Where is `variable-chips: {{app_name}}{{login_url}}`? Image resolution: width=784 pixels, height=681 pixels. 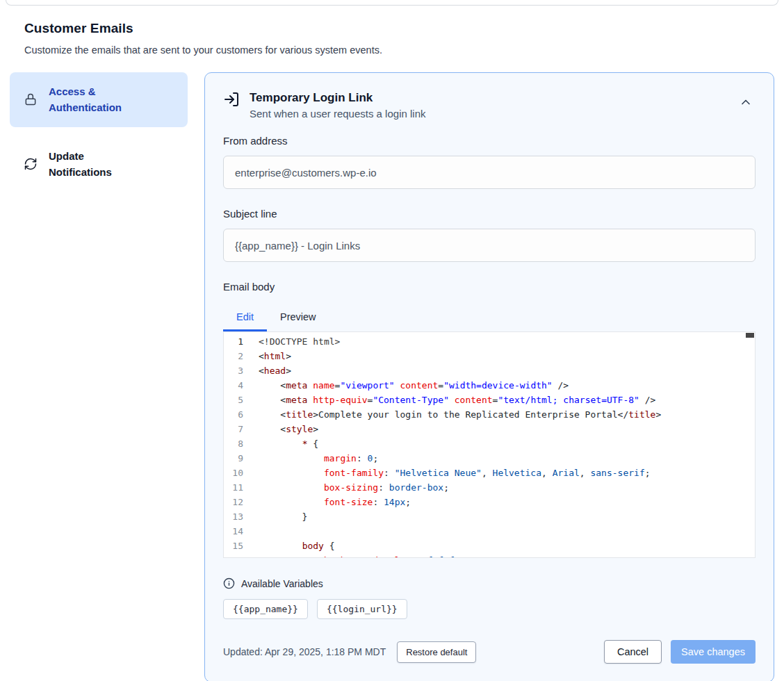 variable-chips: {{app_name}}{{login_url}} is located at coordinates (489, 609).